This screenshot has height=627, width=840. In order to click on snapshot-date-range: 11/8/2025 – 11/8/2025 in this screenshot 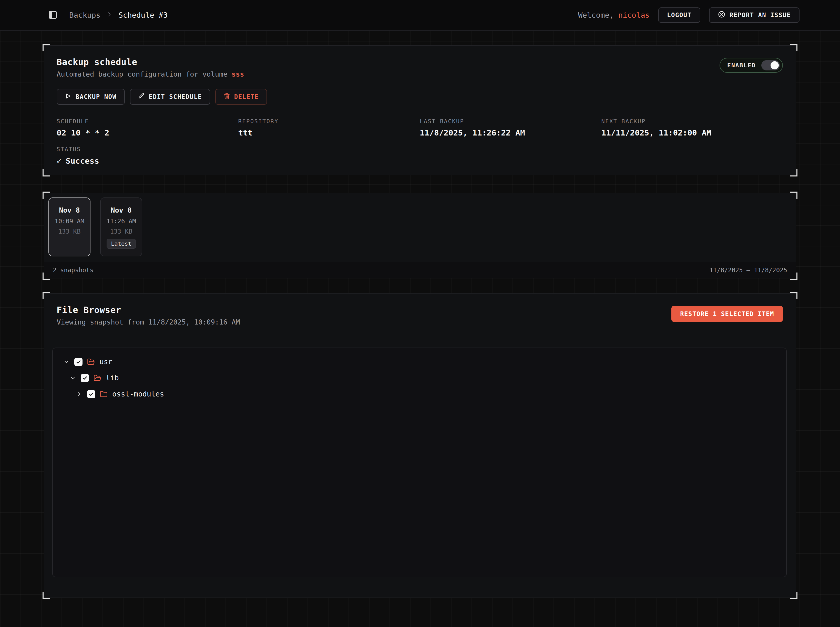, I will do `click(748, 270)`.